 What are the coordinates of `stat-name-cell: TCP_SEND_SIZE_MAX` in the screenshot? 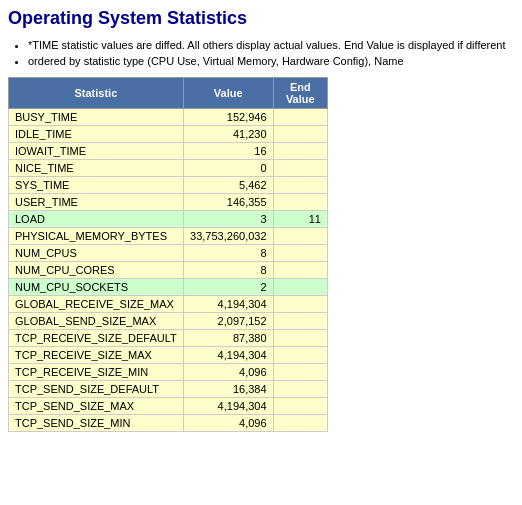 It's located at (96, 406).